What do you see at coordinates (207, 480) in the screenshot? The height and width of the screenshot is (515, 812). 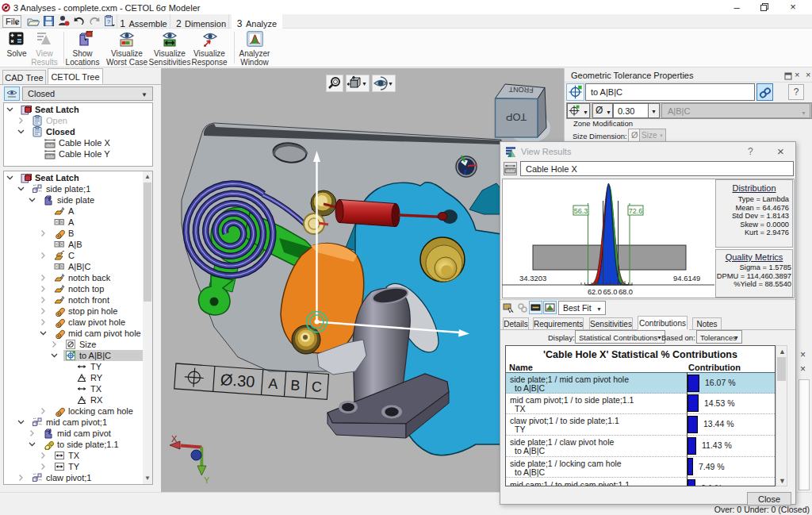 I see `svg-text: Y` at bounding box center [207, 480].